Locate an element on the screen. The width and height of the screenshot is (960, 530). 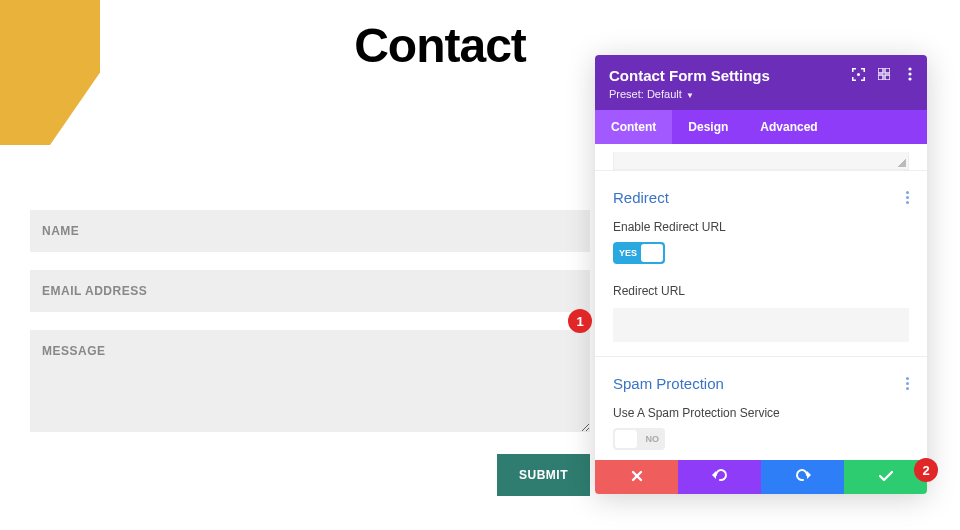
email-input is located at coordinates (310, 291).